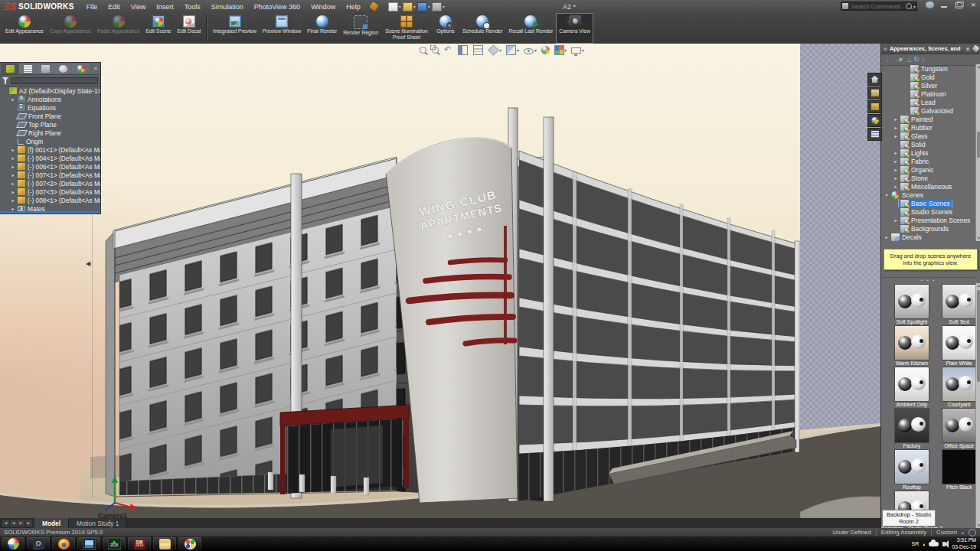 Image resolution: width=980 pixels, height=551 pixels. I want to click on print-icon, so click(436, 7).